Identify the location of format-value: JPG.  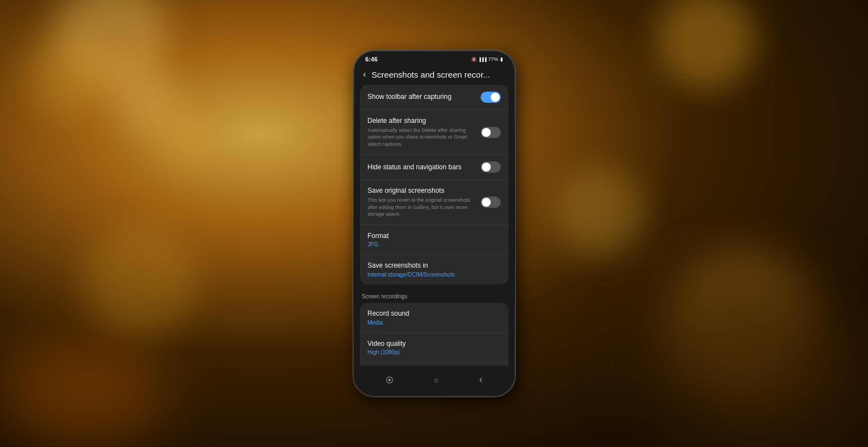
(431, 245).